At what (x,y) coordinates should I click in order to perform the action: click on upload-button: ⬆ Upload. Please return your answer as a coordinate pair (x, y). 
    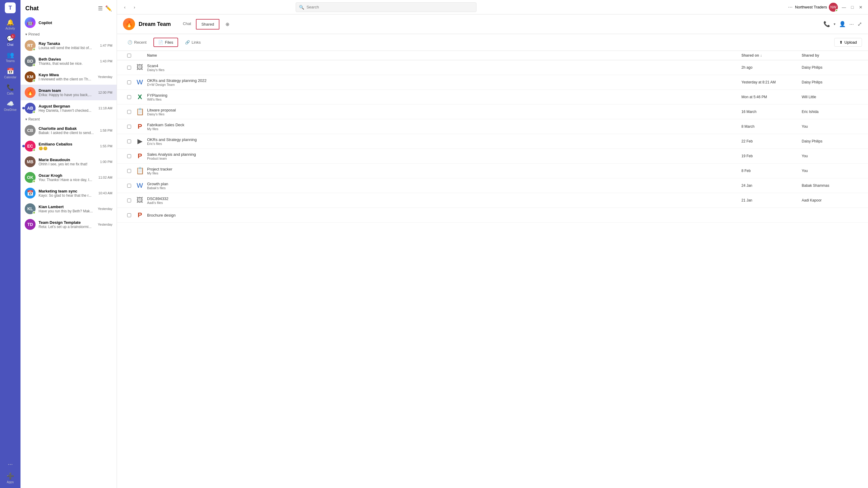
    Looking at the image, I should click on (848, 42).